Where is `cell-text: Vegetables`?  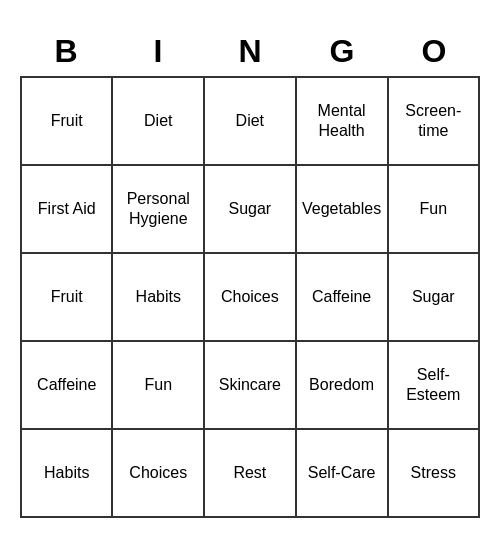 cell-text: Vegetables is located at coordinates (342, 209).